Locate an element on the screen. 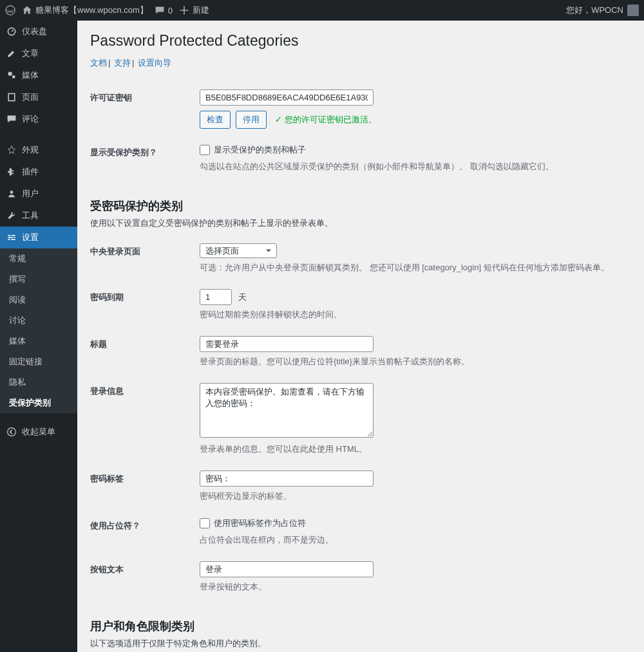  sidebar-item-label: 工具 is located at coordinates (30, 216).